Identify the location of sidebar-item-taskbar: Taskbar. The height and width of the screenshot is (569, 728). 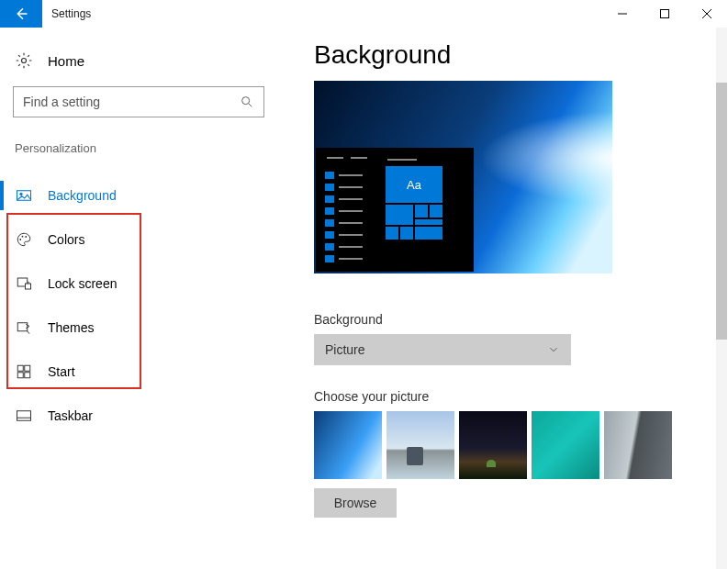
(139, 416).